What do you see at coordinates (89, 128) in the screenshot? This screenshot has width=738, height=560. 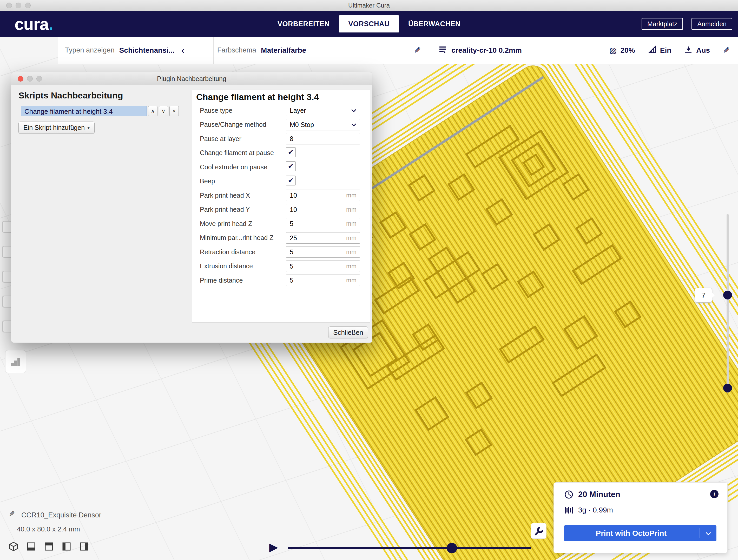 I see `dropdown-triangle-icon: ▾` at bounding box center [89, 128].